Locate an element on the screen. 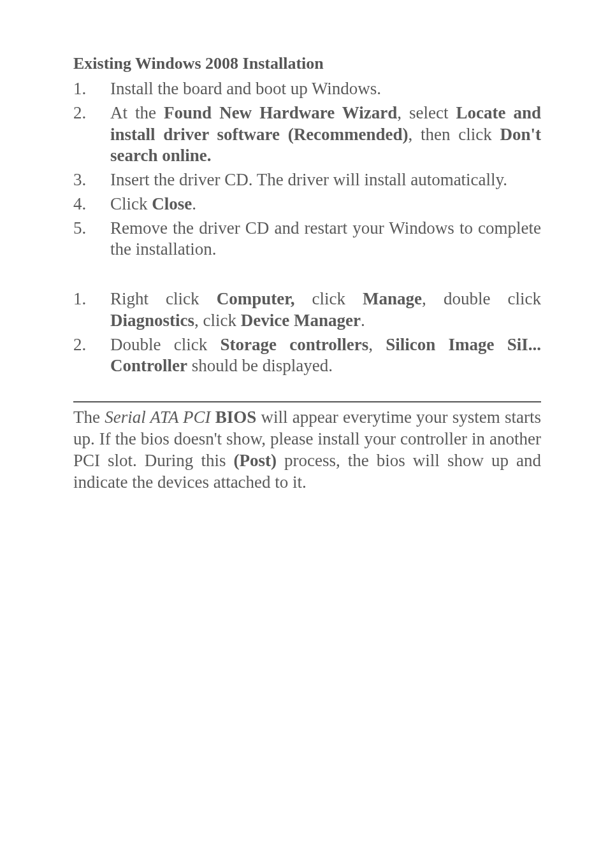 The height and width of the screenshot is (868, 608). list-number: 3. is located at coordinates (92, 180).